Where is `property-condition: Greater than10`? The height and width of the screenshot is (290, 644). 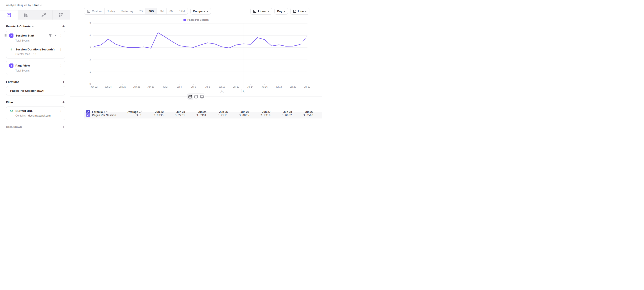
property-condition: Greater than10 is located at coordinates (39, 54).